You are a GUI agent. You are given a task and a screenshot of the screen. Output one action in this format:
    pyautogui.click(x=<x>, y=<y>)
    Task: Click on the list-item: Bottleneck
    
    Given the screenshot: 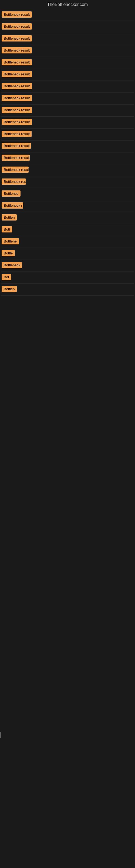 What is the action you would take?
    pyautogui.click(x=68, y=266)
    